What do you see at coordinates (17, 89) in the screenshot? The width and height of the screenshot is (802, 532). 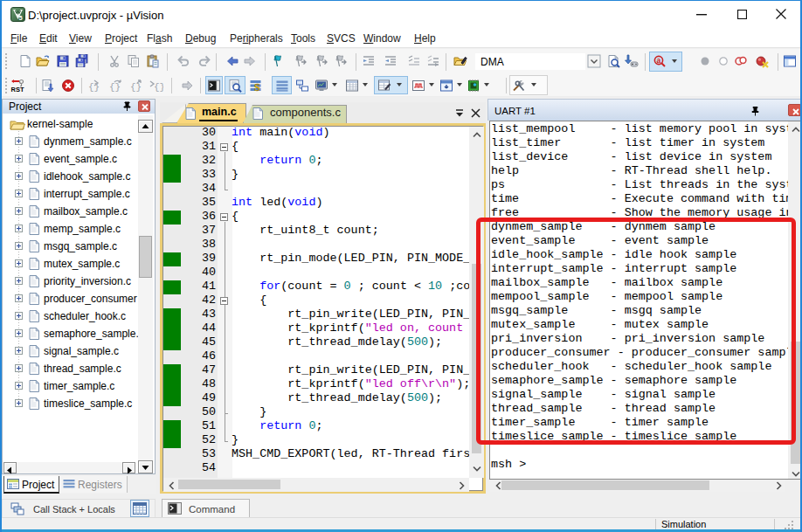 I see `svg-text: RST` at bounding box center [17, 89].